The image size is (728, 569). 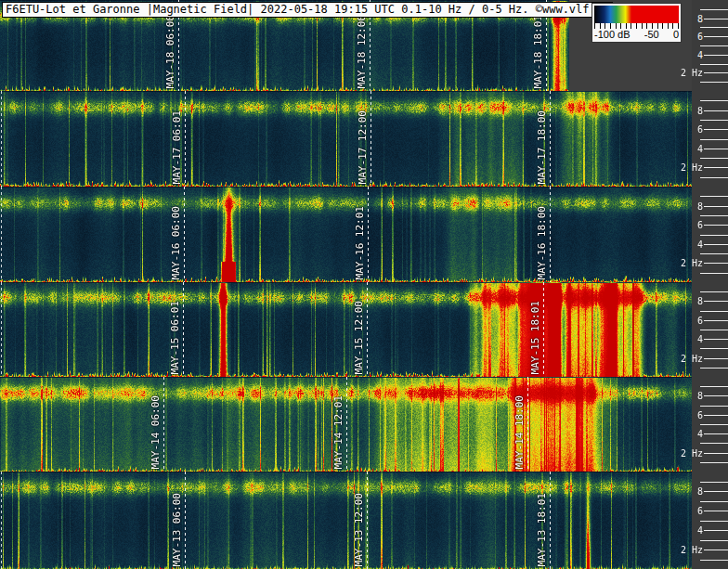 I want to click on time-label: MAY-18 12:00, so click(x=362, y=52).